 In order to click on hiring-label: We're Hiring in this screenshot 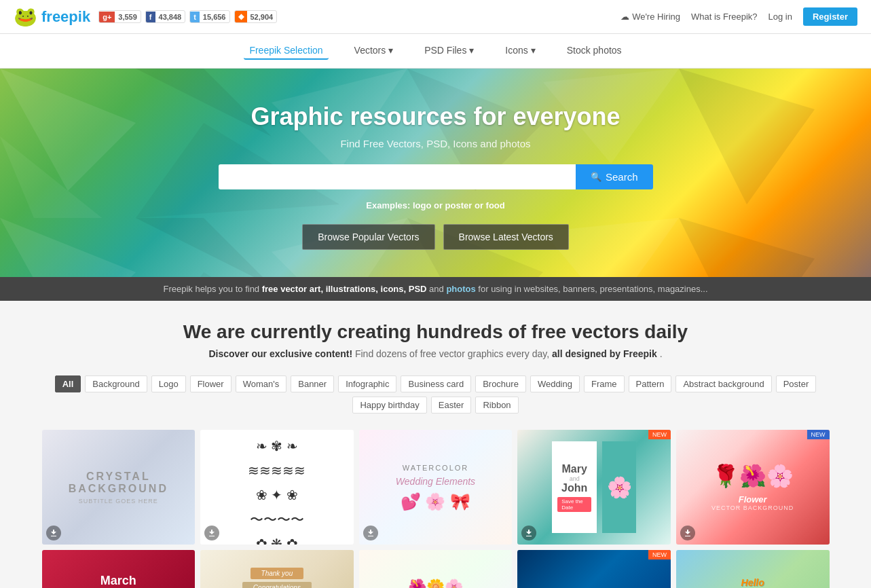, I will do `click(656, 16)`.